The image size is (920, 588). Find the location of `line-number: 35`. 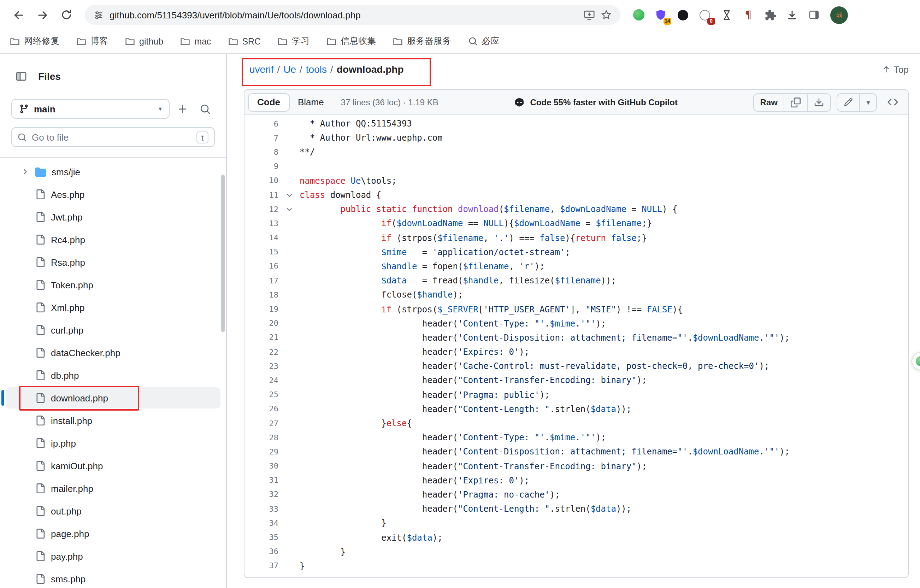

line-number: 35 is located at coordinates (261, 538).